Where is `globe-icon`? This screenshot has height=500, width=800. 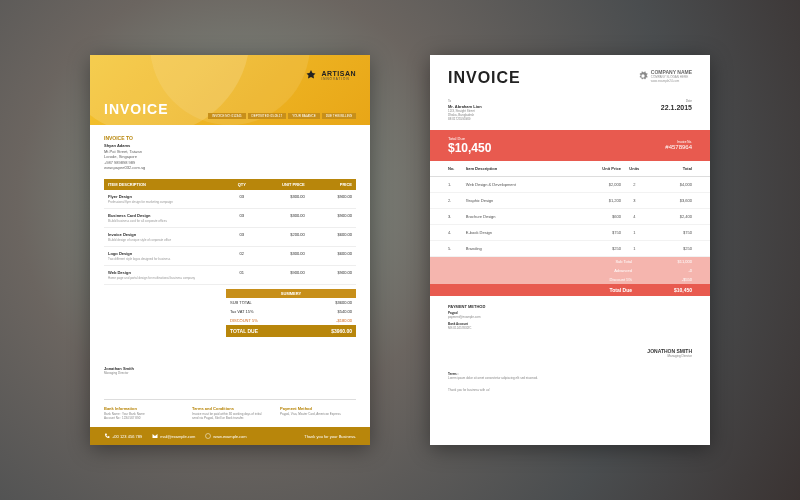 globe-icon is located at coordinates (208, 436).